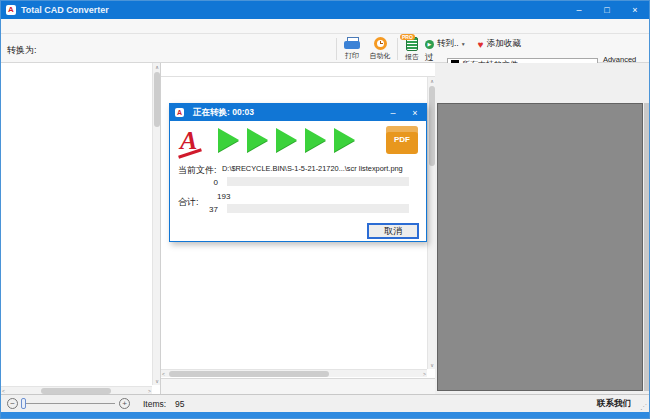 The height and width of the screenshot is (419, 650). What do you see at coordinates (494, 44) in the screenshot?
I see `add-favorite-button: ♥ 添加收藏` at bounding box center [494, 44].